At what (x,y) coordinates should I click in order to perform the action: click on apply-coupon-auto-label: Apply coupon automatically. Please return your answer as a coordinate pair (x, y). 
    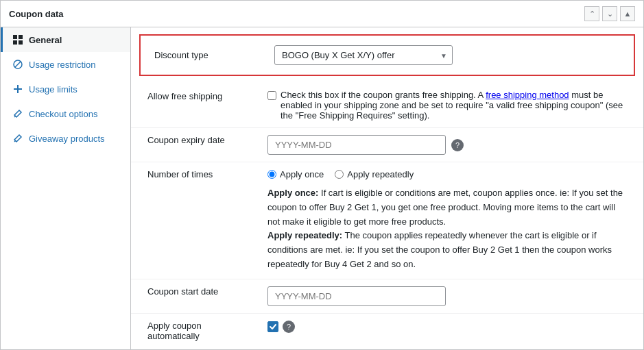
    Looking at the image, I should click on (207, 331).